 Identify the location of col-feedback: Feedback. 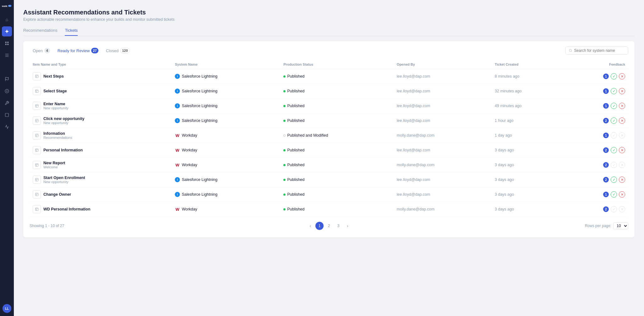
(597, 65).